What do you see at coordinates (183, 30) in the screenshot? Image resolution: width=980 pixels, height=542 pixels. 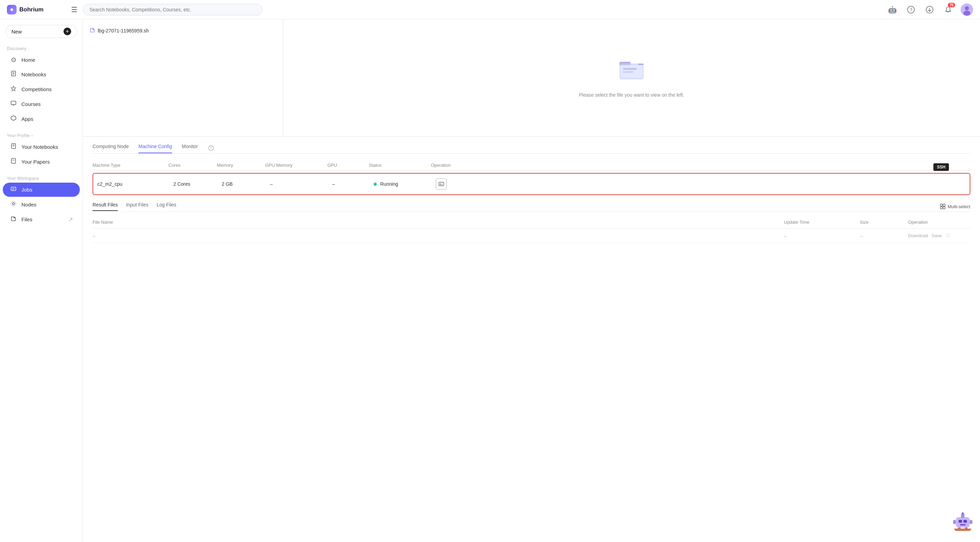 I see `file-item: lbg-27071-11965959.sh` at bounding box center [183, 30].